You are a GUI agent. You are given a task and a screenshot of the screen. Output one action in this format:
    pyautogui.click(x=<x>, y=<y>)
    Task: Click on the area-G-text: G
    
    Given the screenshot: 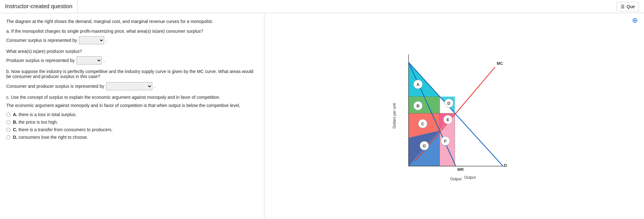 What is the action you would take?
    pyautogui.click(x=424, y=146)
    